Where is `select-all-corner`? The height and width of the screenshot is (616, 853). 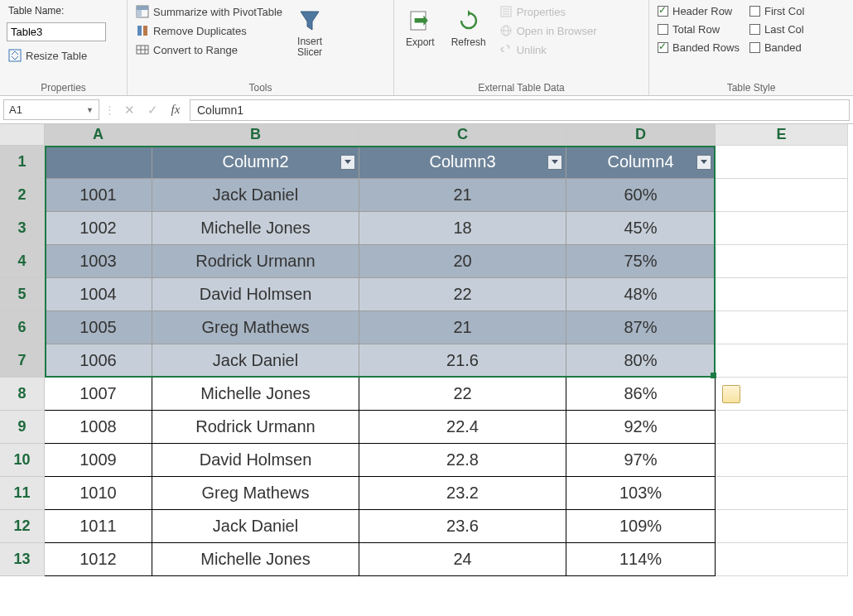
select-all-corner is located at coordinates (22, 135).